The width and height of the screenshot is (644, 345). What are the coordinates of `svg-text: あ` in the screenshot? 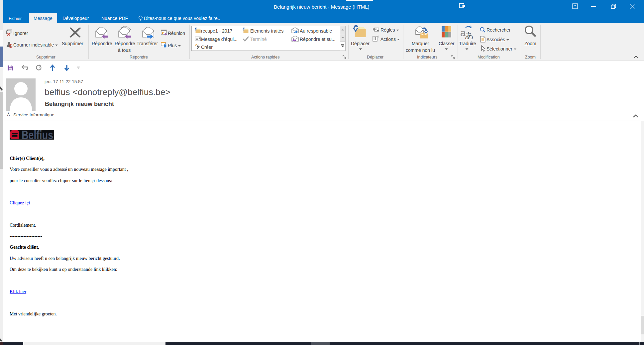 It's located at (469, 35).